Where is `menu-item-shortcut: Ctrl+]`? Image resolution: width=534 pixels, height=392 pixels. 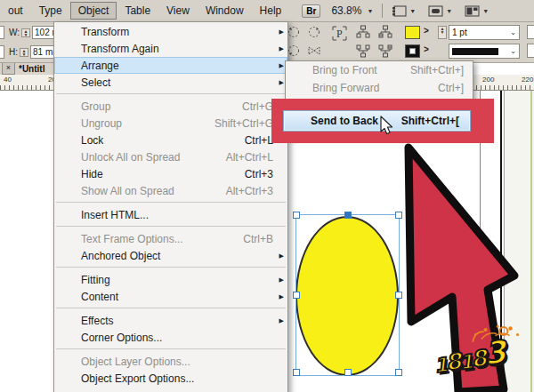 menu-item-shortcut: Ctrl+] is located at coordinates (450, 88).